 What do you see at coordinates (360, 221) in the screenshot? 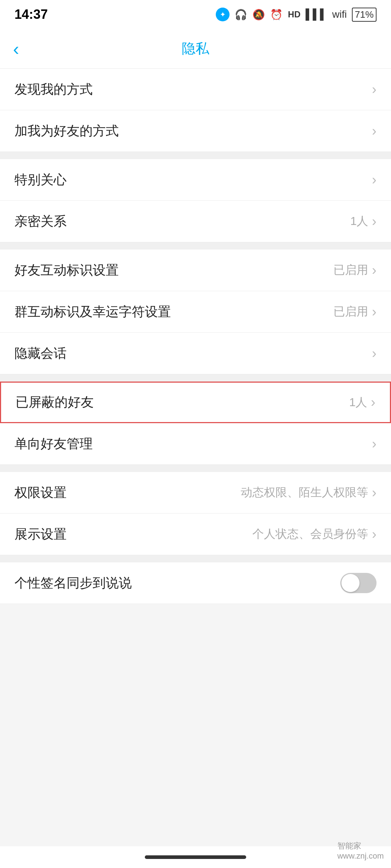
I see `menu-item-value-intimate-relations: 1人` at bounding box center [360, 221].